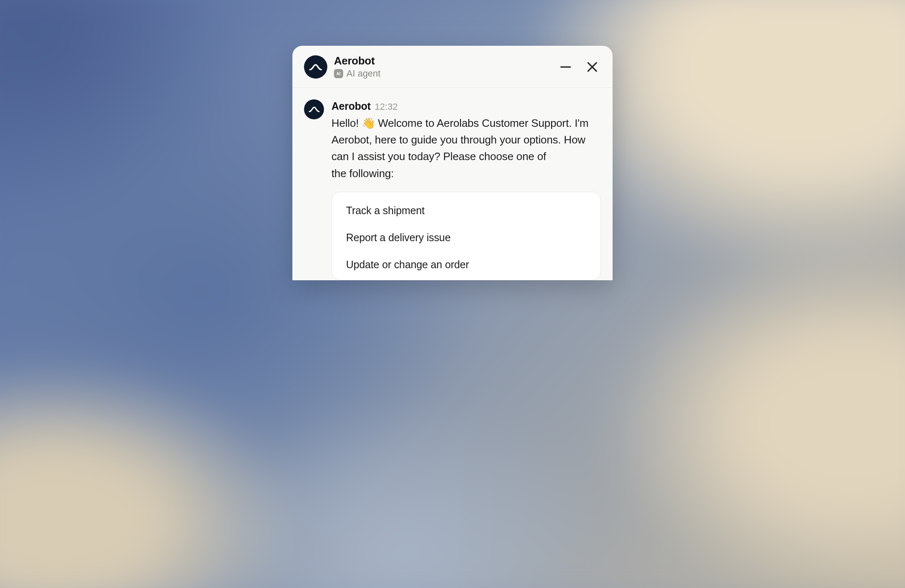 The image size is (905, 588). I want to click on message-row: Aerobot 12:32 Hello! 👋 Welcome to Aerola…, so click(452, 190).